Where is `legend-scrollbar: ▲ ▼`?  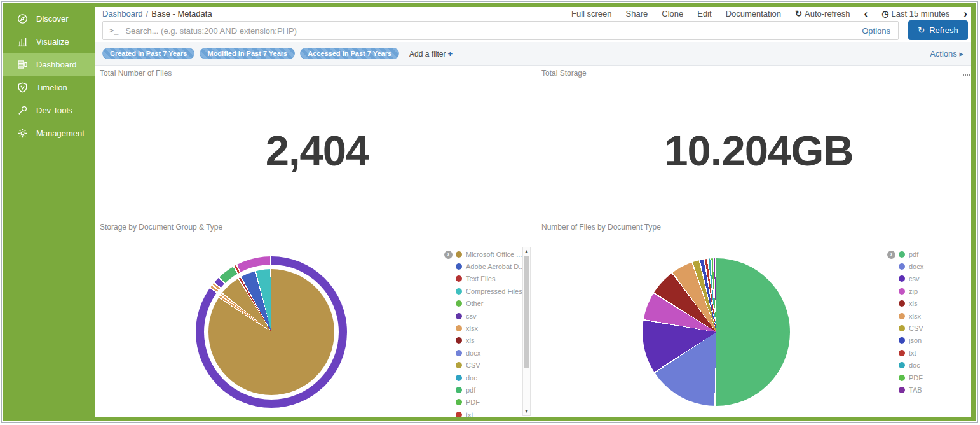
legend-scrollbar: ▲ ▼ is located at coordinates (526, 331).